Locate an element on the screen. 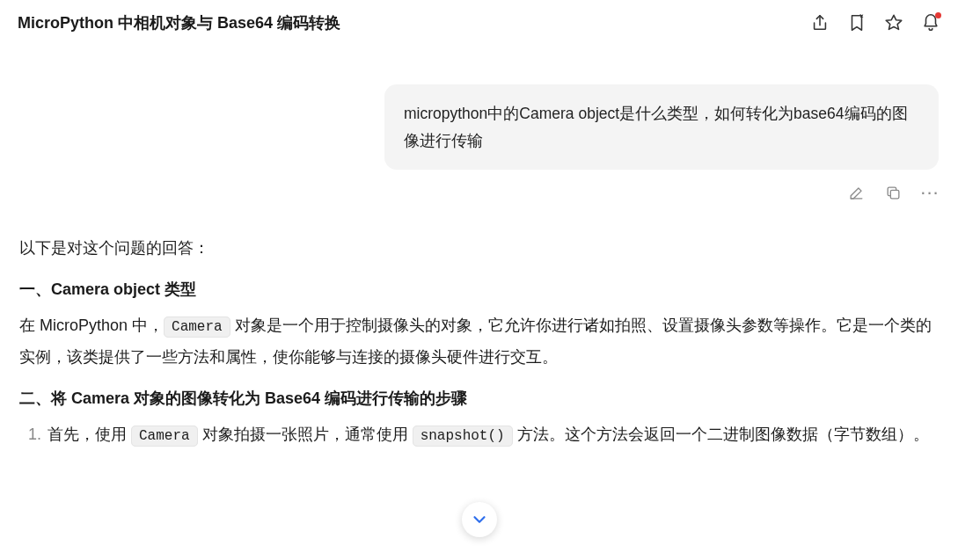 This screenshot has height=560, width=958. list-item: 首先，使用 Camera 对象拍摄一张照片，通常使用 snapshot() 方法… is located at coordinates (493, 434).